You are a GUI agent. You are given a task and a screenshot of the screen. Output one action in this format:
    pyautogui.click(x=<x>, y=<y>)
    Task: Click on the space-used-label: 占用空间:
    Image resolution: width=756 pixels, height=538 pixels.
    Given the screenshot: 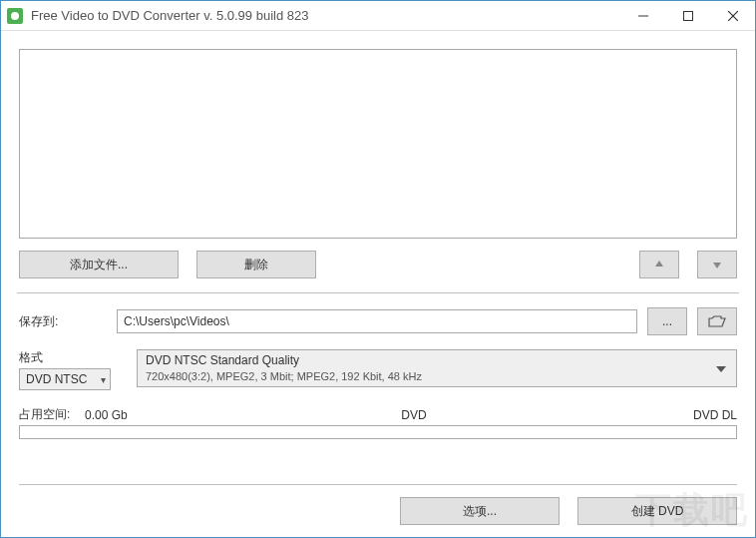 What is the action you would take?
    pyautogui.click(x=52, y=415)
    